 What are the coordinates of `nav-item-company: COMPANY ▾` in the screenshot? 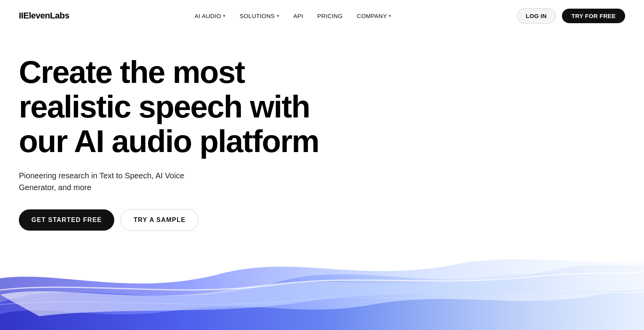 It's located at (374, 16).